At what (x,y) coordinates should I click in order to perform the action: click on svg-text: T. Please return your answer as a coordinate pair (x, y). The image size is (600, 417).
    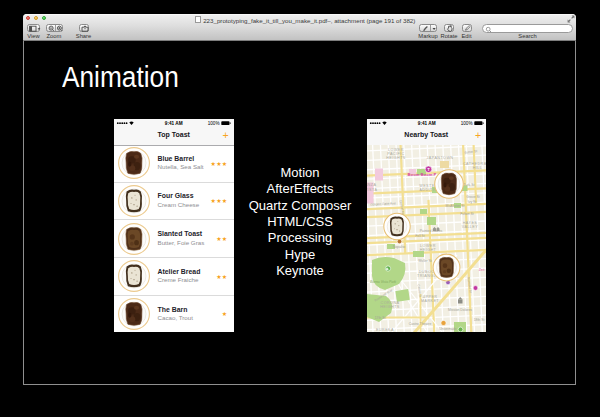
    Looking at the image, I should click on (428, 170).